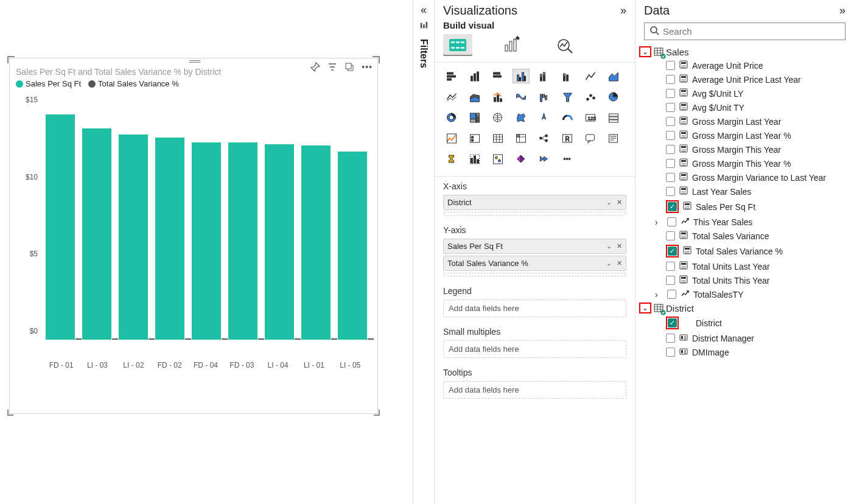 This screenshot has height=504, width=854. Describe the element at coordinates (475, 117) in the screenshot. I see `viz-type-tree` at that location.